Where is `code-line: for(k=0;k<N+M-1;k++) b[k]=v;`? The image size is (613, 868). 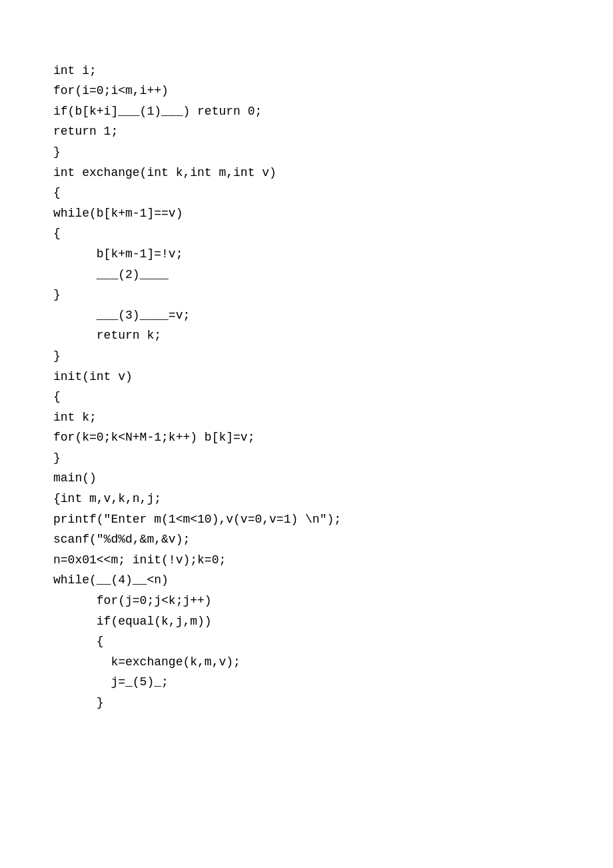 code-line: for(k=0;k<N+M-1;k++) b[k]=v; is located at coordinates (306, 437).